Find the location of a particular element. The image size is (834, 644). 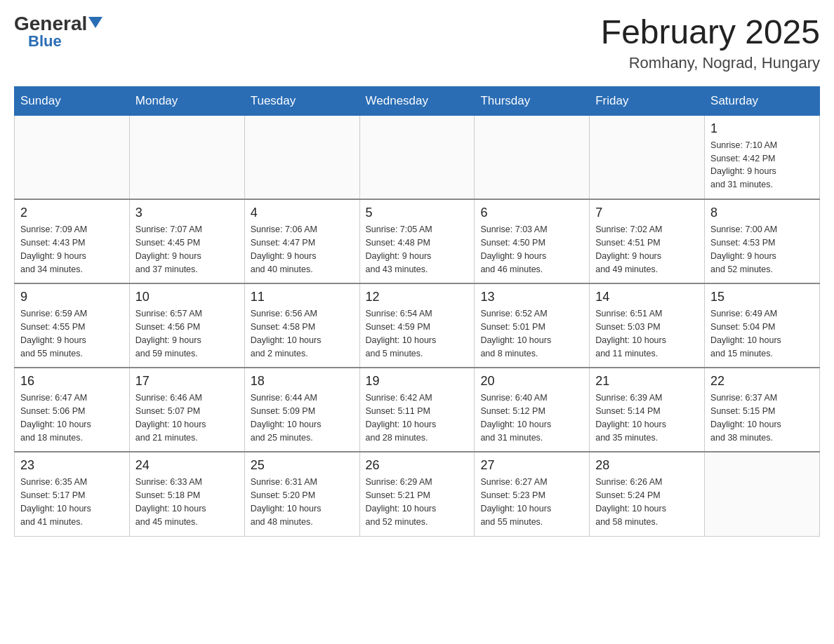

day-info: Sunrise: 6:54 AM Sunset: 4:59 PM Dayligh… is located at coordinates (417, 334).